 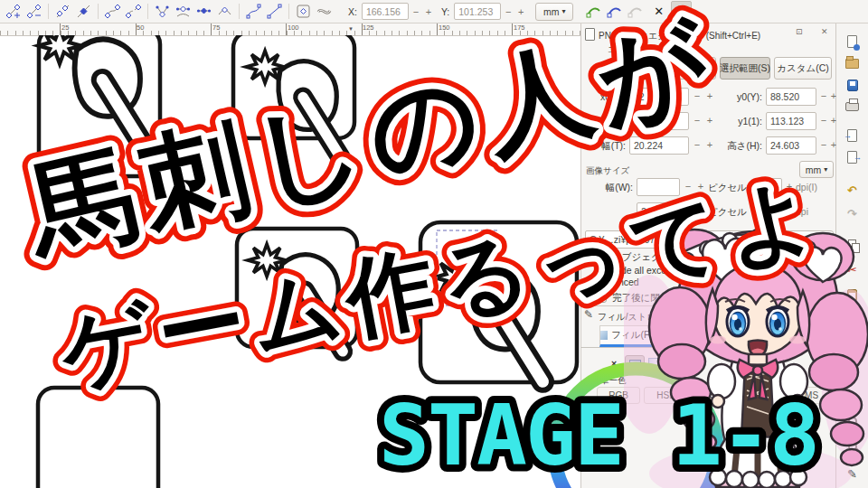 What do you see at coordinates (324, 11) in the screenshot?
I see `stroke-to-path-button` at bounding box center [324, 11].